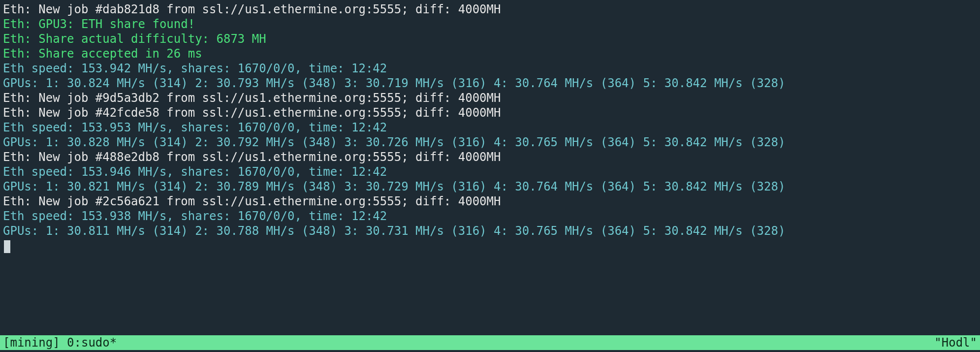 This screenshot has width=980, height=352. What do you see at coordinates (490, 39) in the screenshot?
I see `terminal-line: Eth: Share actual difficulty: 6873 MH` at bounding box center [490, 39].